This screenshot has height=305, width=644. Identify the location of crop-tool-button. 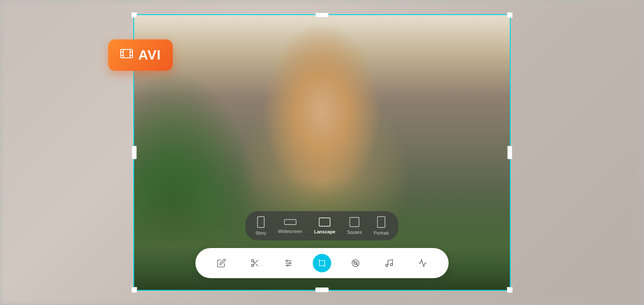
(322, 263).